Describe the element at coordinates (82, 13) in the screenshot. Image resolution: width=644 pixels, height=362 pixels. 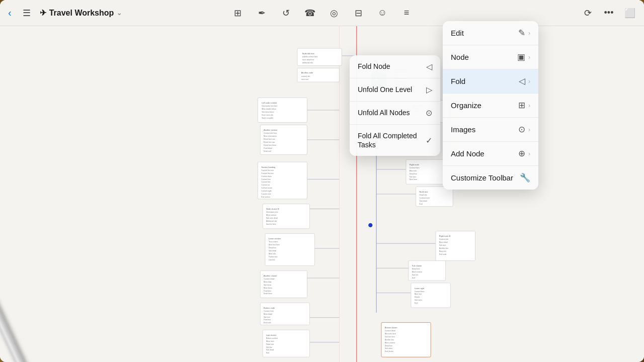
I see `document-title: Travel Workshop` at that location.